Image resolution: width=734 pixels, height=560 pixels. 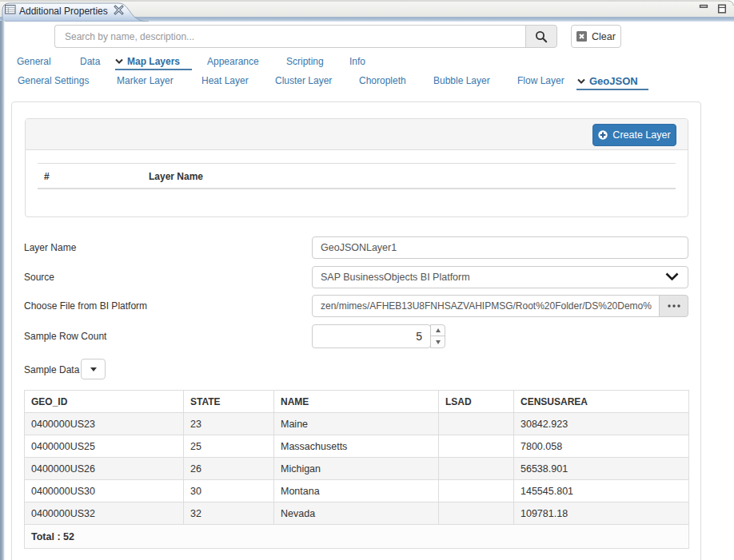 I want to click on source-label: Source, so click(x=39, y=277).